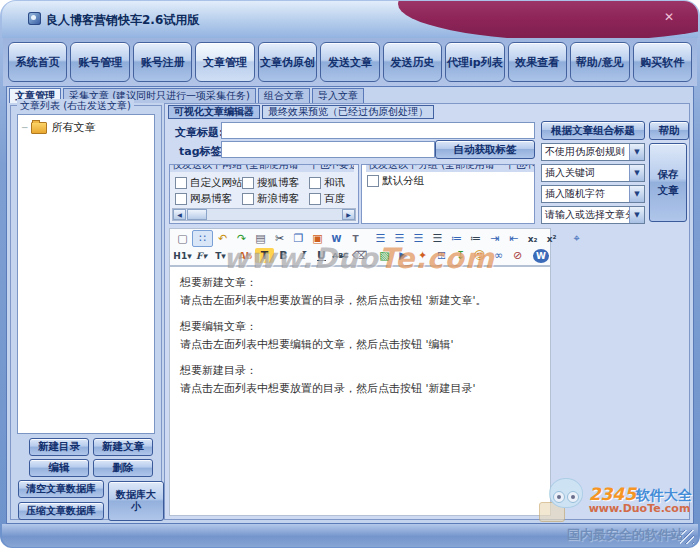  Describe the element at coordinates (350, 20) in the screenshot. I see `titlebar: 良人博客营销快车2.6试用版 ✕` at that location.